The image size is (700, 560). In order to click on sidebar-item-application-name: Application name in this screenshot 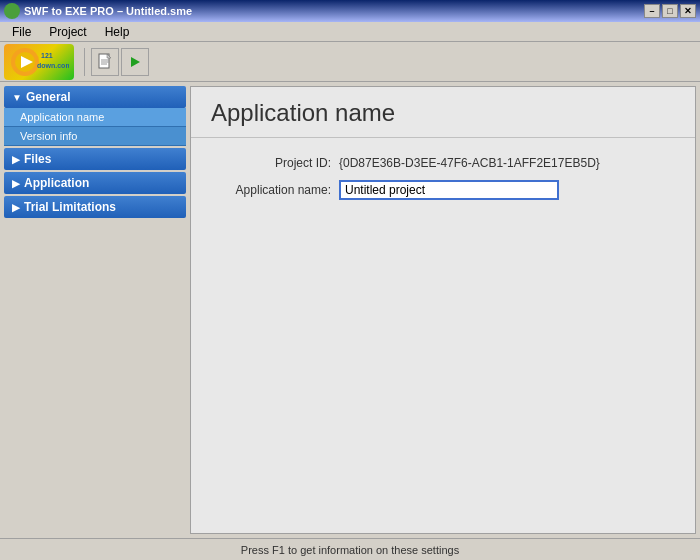, I will do `click(95, 118)`.